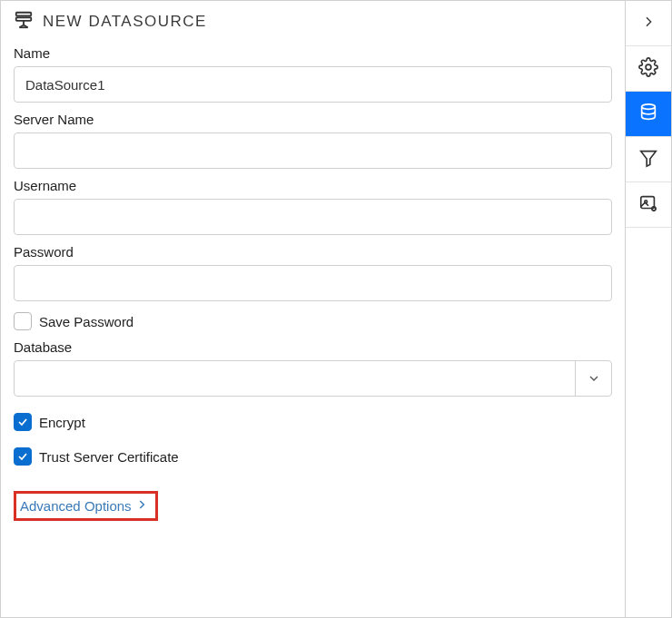 This screenshot has height=618, width=672. Describe the element at coordinates (85, 506) in the screenshot. I see `advanced-options-link: Advanced Options` at that location.